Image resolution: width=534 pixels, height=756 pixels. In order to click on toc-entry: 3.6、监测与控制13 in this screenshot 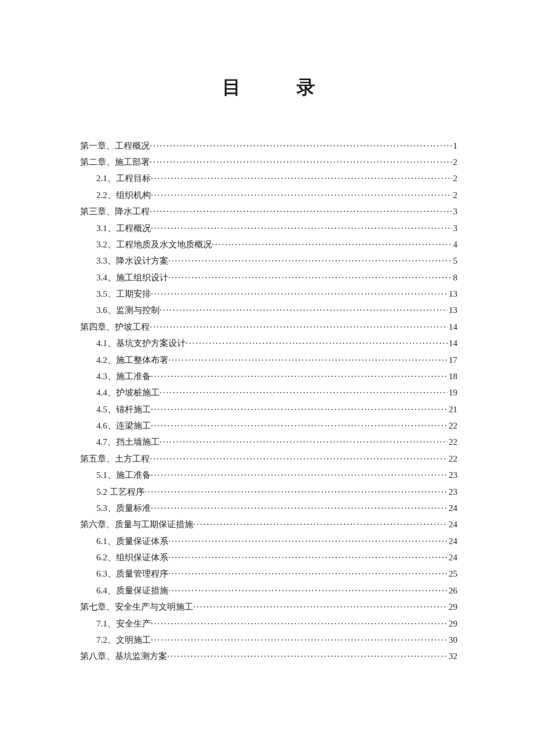, I will do `click(269, 309)`.